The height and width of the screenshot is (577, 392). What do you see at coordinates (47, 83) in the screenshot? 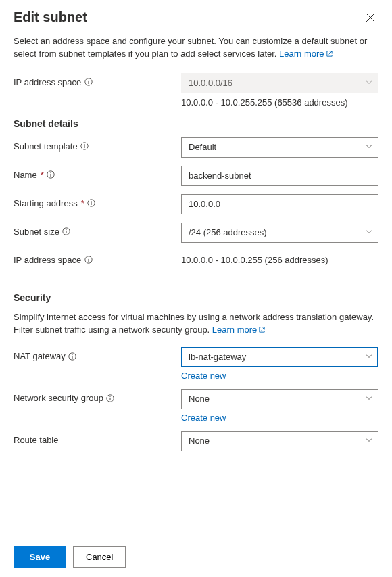
I see `ip-space-label: IP address space` at bounding box center [47, 83].